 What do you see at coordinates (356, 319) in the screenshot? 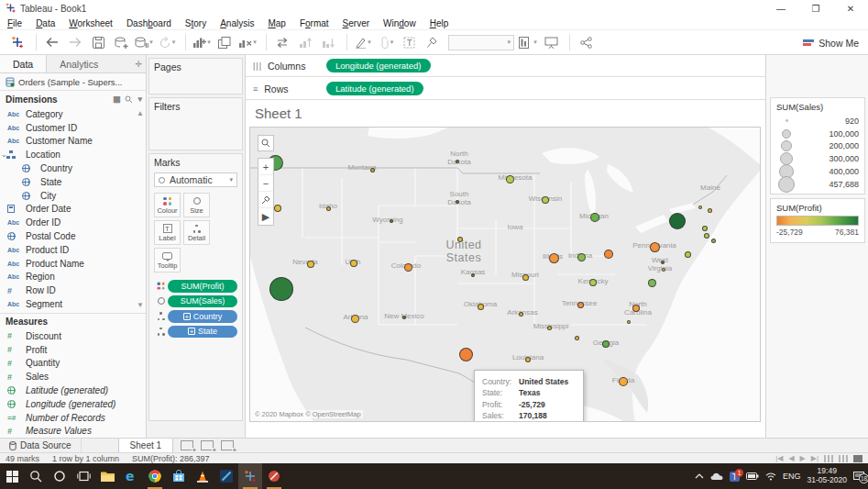
I see `map-mark-arizona` at bounding box center [356, 319].